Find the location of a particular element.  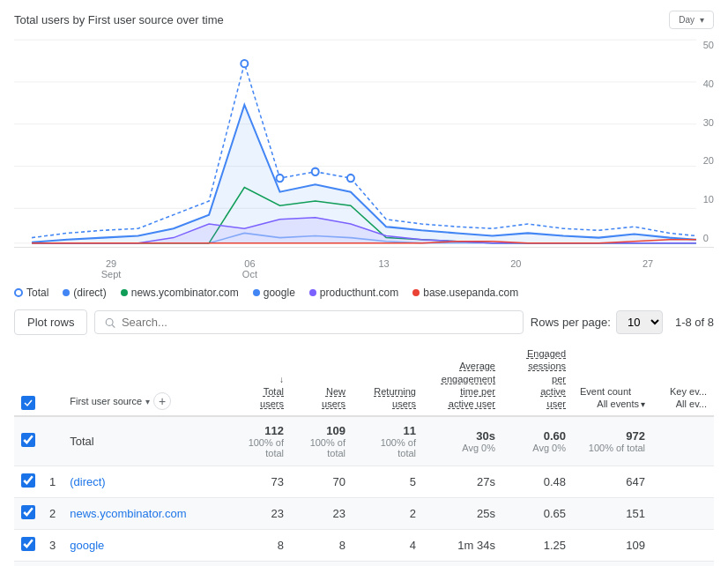

check-icon is located at coordinates (28, 403).